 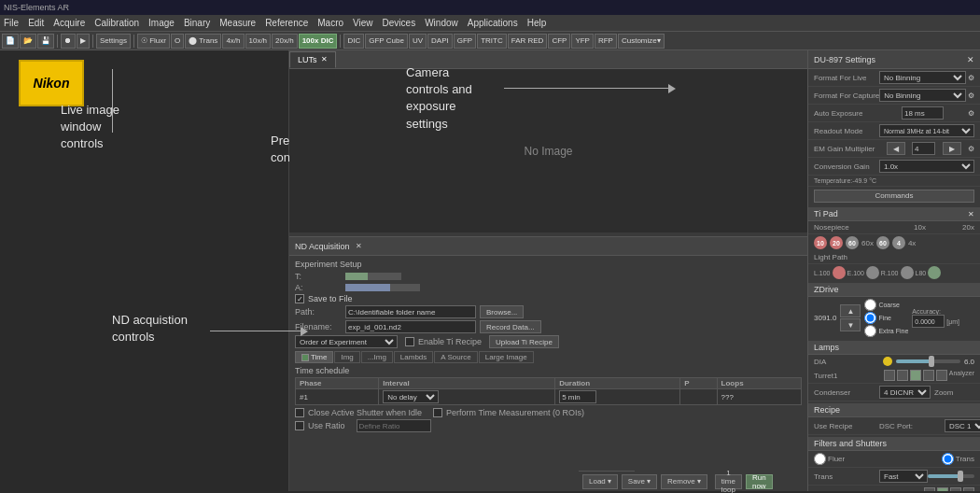 I want to click on toolbar-uv: UV, so click(x=418, y=41).